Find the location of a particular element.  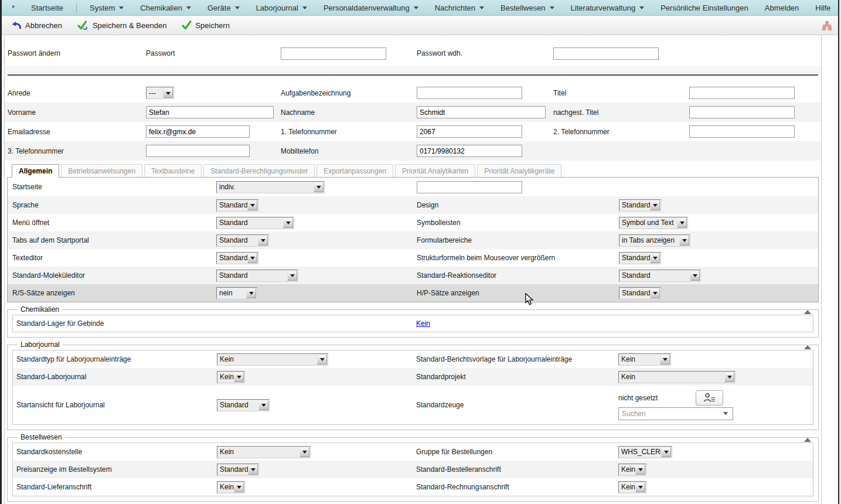

reaktionseditor-label: Standard-Reaktionseditor is located at coordinates (518, 275).